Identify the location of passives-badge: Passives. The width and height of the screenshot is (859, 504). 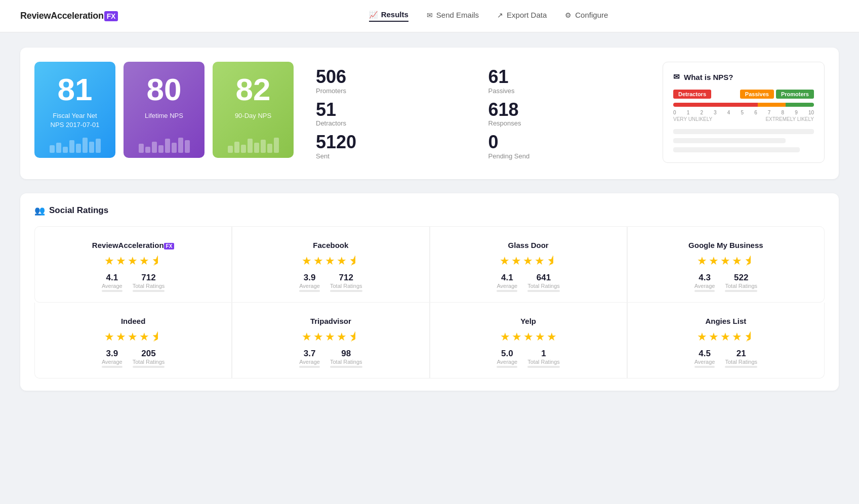
(757, 94).